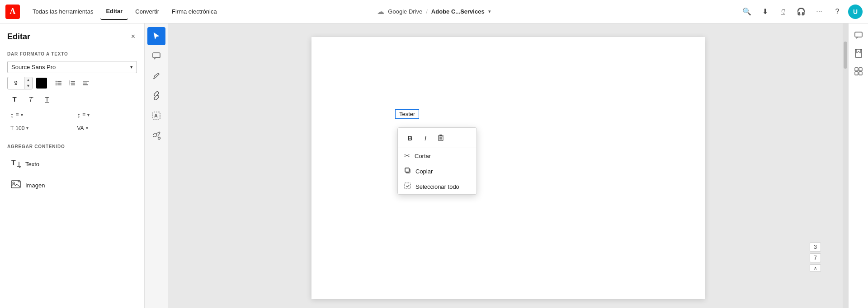 The height and width of the screenshot is (308, 868). Describe the element at coordinates (147, 12) in the screenshot. I see `nav-convertir: Convertir` at that location.